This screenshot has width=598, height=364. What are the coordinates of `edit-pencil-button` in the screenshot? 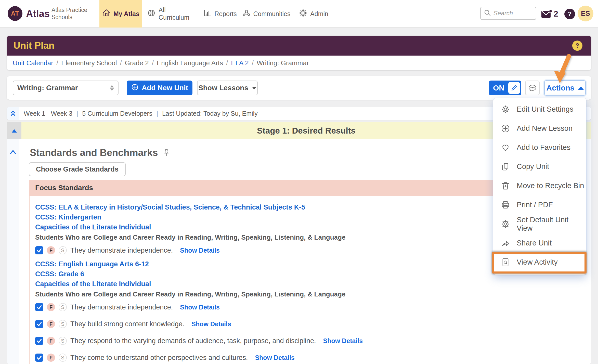 It's located at (514, 88).